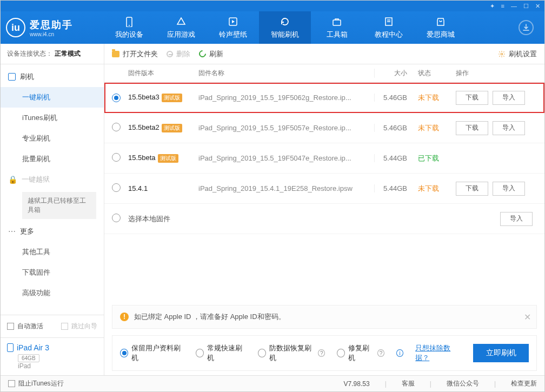  I want to click on flash-options: 保留用户资料刷机 常规快速刷机 防数据恢复刷机 ? 修复刷机 ? i 只想抹除数…, so click(324, 353).